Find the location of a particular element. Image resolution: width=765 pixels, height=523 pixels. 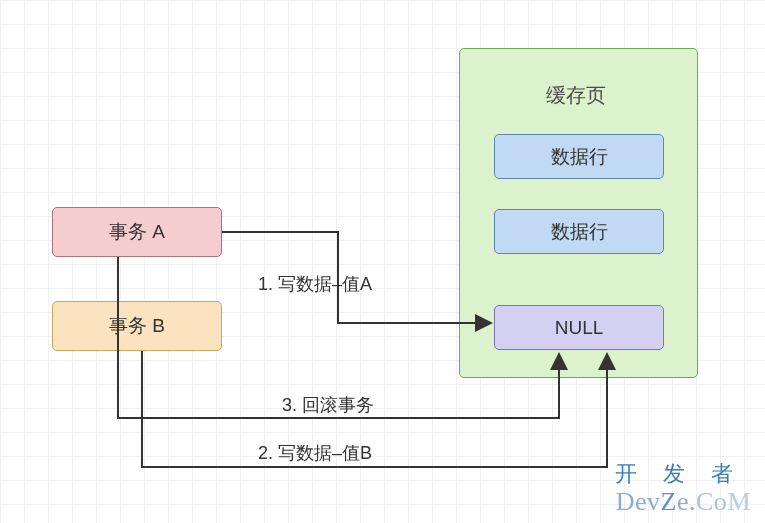

transaction-b: 事务 B is located at coordinates (137, 326).